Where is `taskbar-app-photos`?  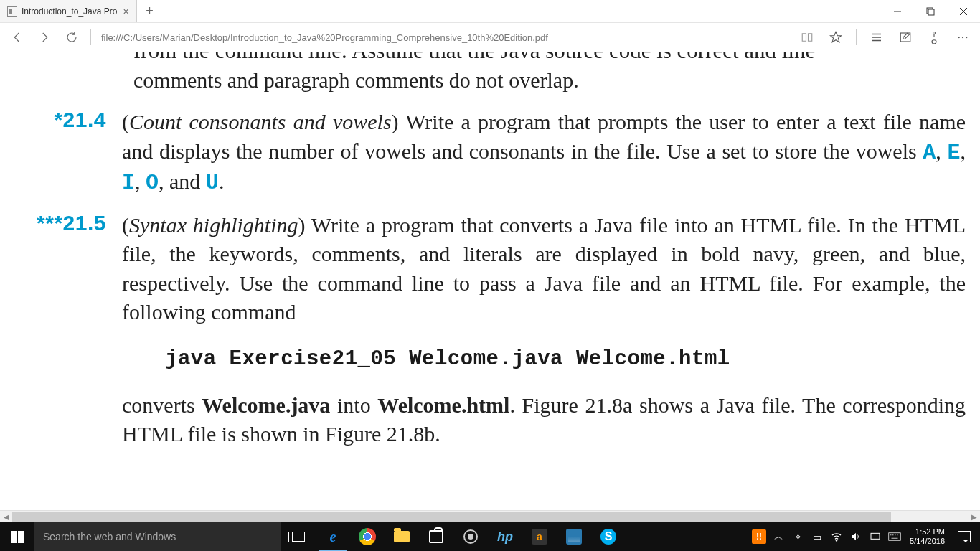
taskbar-app-photos is located at coordinates (574, 537).